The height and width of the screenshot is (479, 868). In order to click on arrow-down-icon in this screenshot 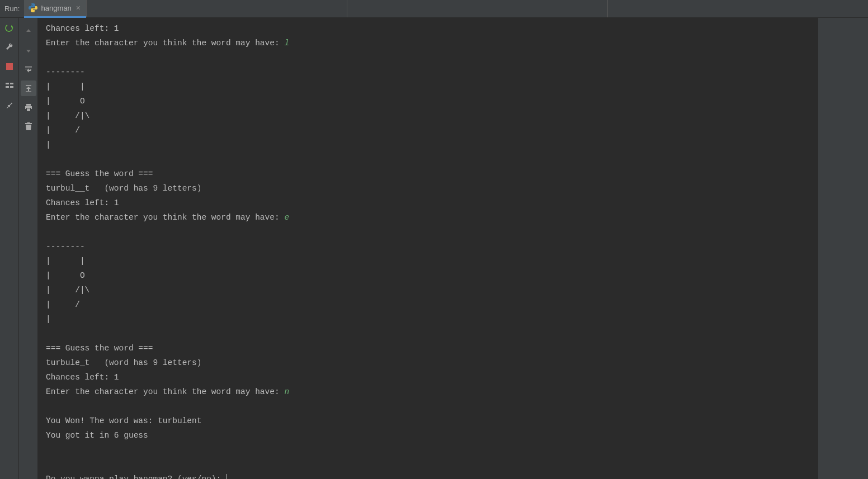, I will do `click(29, 50)`.